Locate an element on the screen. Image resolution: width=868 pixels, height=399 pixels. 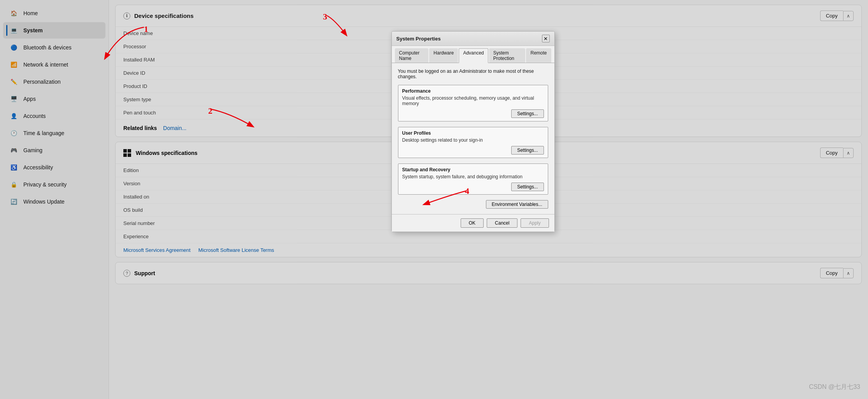
modal-group-performance: Performance Visual effects, processor sc… is located at coordinates (473, 103).